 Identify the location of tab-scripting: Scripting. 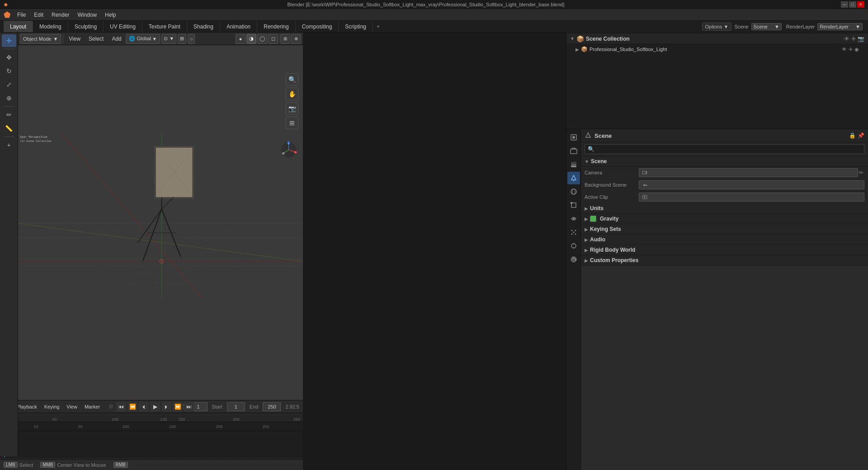
(356, 26).